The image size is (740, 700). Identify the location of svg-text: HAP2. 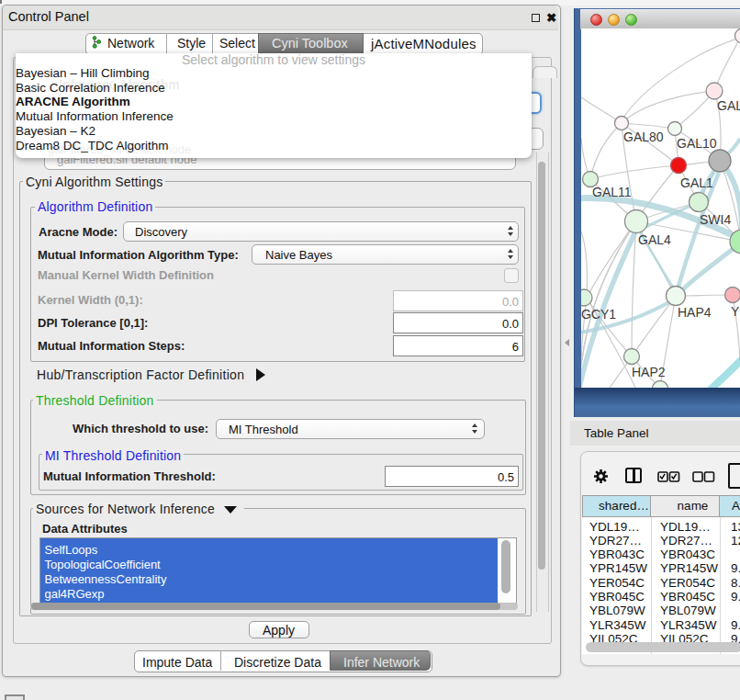
(648, 372).